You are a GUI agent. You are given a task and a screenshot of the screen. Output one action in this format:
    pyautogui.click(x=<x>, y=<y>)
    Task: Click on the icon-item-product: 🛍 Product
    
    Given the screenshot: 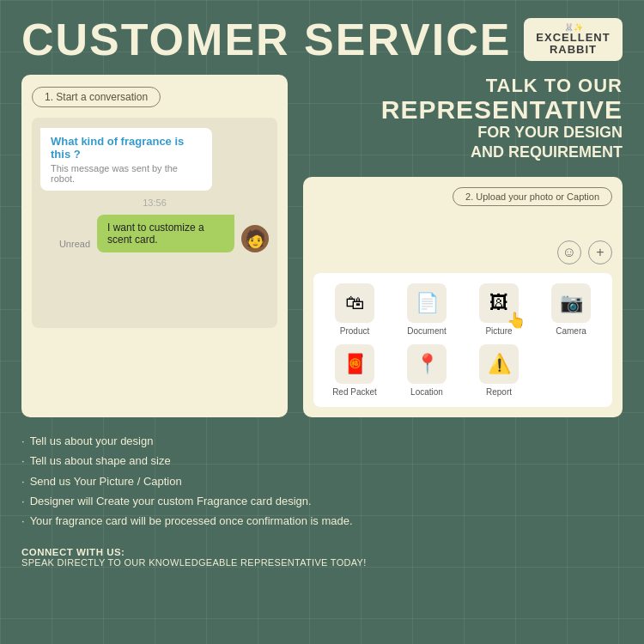 What is the action you would take?
    pyautogui.click(x=355, y=309)
    